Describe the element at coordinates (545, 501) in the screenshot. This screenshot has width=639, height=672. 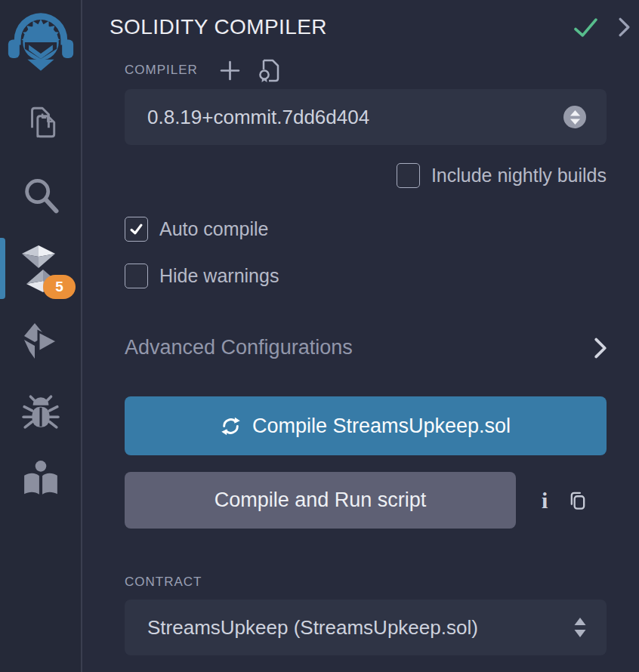
I see `info-icon: i` at that location.